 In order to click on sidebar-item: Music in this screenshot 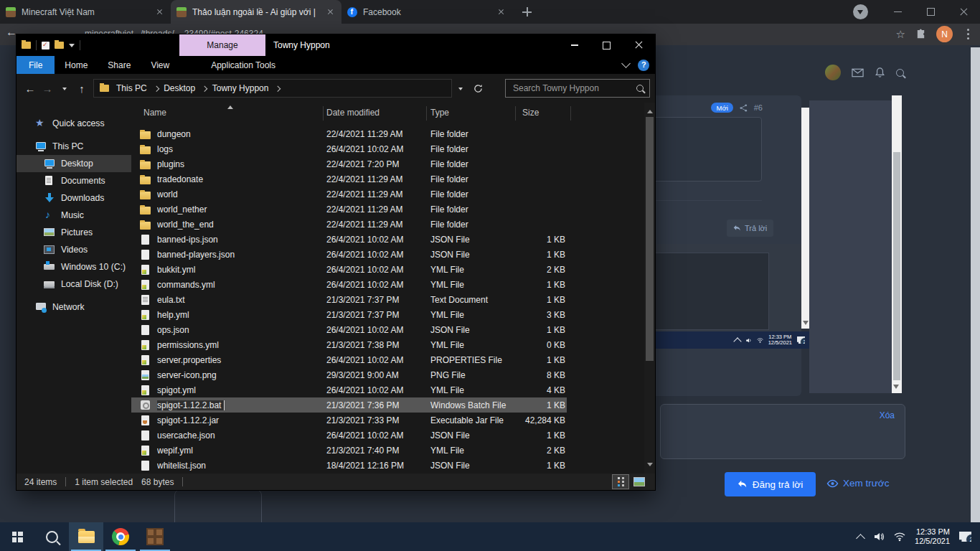, I will do `click(74, 215)`.